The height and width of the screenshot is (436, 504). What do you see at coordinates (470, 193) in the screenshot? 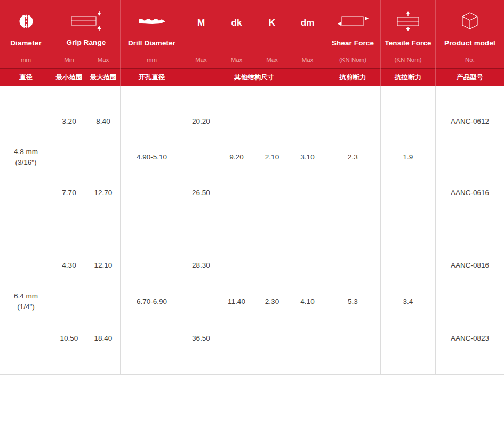
I see `cell-model-g1r2: AANC-0616` at bounding box center [470, 193].